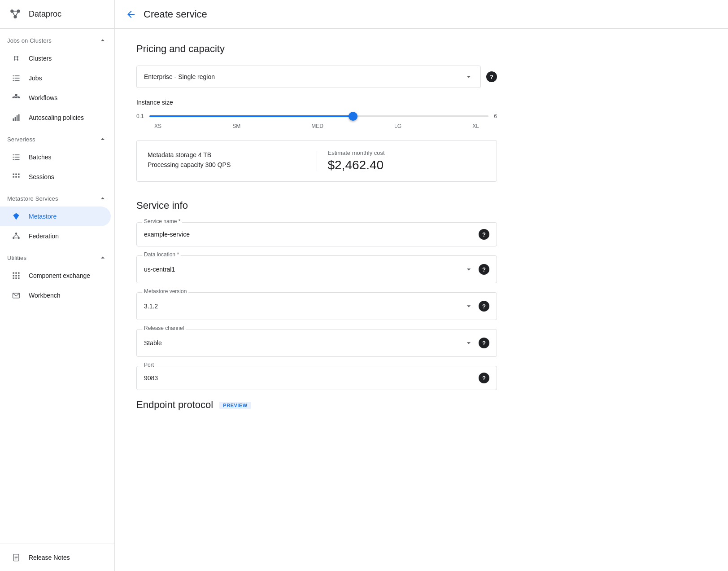 This screenshot has height=571, width=728. What do you see at coordinates (56, 157) in the screenshot?
I see `sidebar-item-batches: Batches` at bounding box center [56, 157].